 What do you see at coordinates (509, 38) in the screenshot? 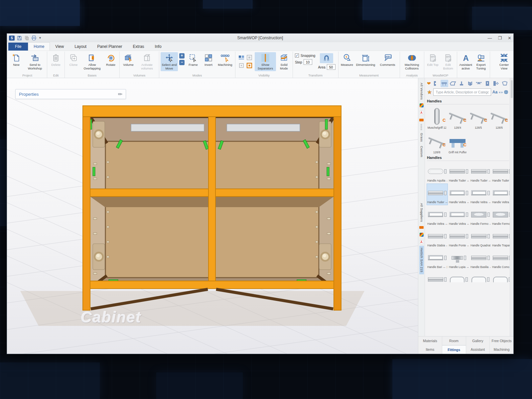
I see `close-button: ✕` at bounding box center [509, 38].